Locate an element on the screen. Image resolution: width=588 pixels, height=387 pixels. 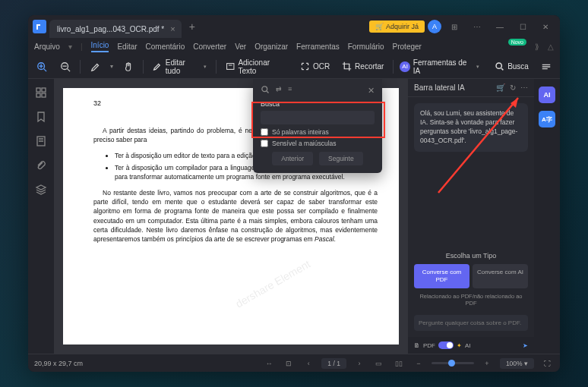
bookmarks-icon is located at coordinates (41, 117).